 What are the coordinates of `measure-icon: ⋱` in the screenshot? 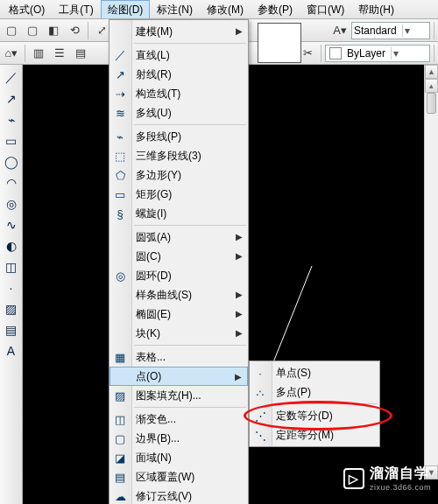 It's located at (260, 435).